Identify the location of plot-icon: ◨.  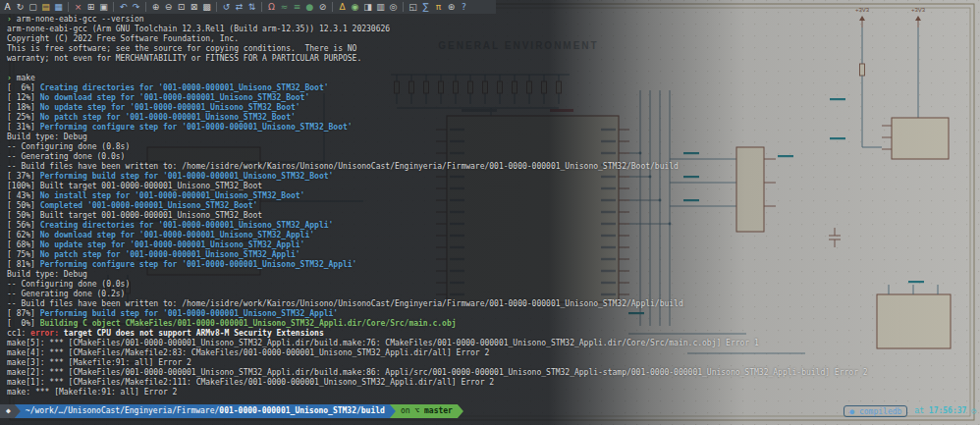
(367, 7).